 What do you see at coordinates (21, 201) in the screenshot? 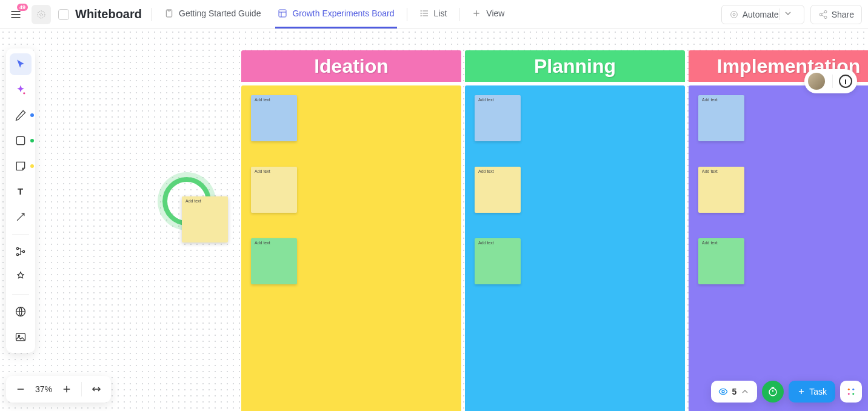
I see `tools-toolbar: T` at bounding box center [21, 201].